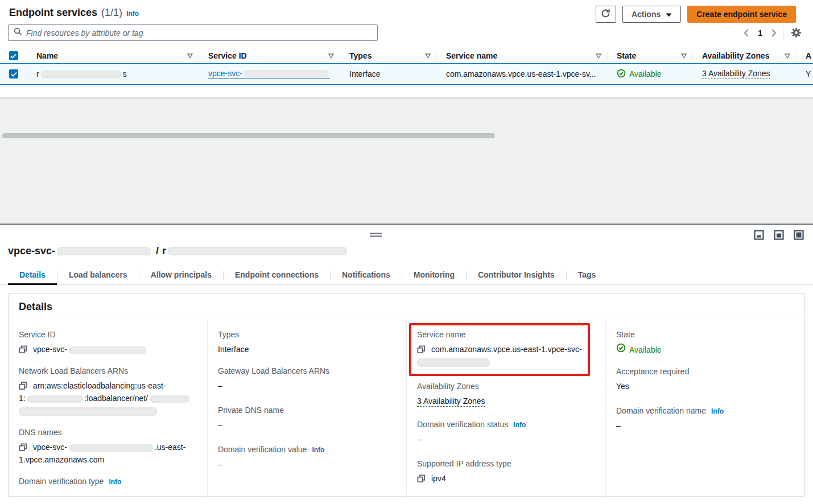 Image resolution: width=813 pixels, height=504 pixels. I want to click on column-header-name: Name, so click(113, 56).